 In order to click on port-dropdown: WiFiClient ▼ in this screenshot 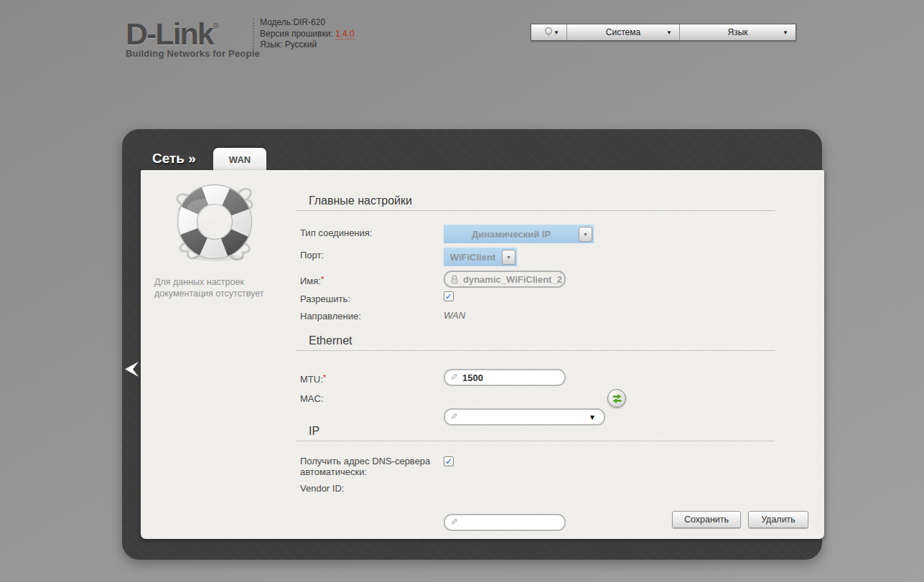, I will do `click(480, 257)`.